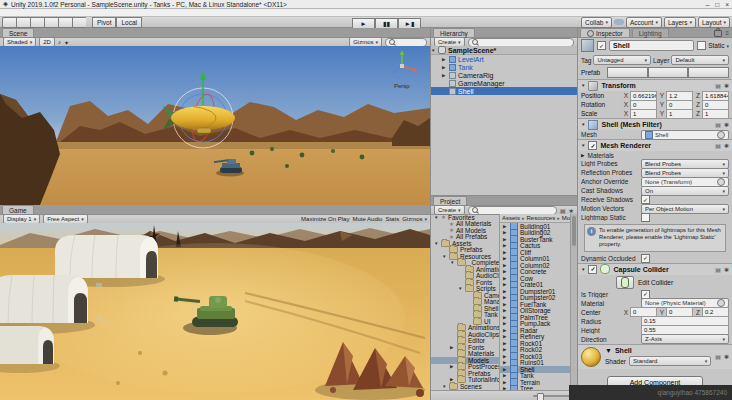 Image resolution: width=732 pixels, height=400 pixels. Describe the element at coordinates (655, 269) in the screenshot. I see `capsule-collider-header: ▼ ✓ Capsule Collider ▤✱` at that location.